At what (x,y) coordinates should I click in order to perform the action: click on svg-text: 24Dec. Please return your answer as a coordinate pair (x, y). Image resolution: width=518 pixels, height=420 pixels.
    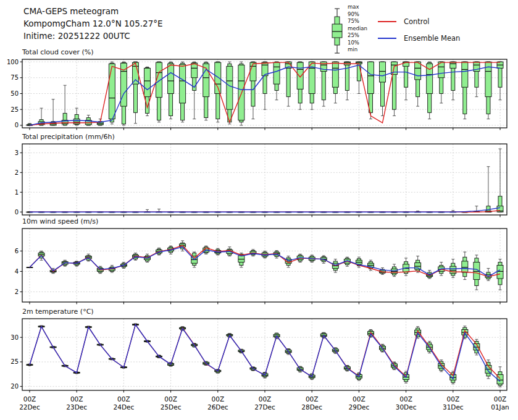
    Looking at the image, I should click on (124, 407).